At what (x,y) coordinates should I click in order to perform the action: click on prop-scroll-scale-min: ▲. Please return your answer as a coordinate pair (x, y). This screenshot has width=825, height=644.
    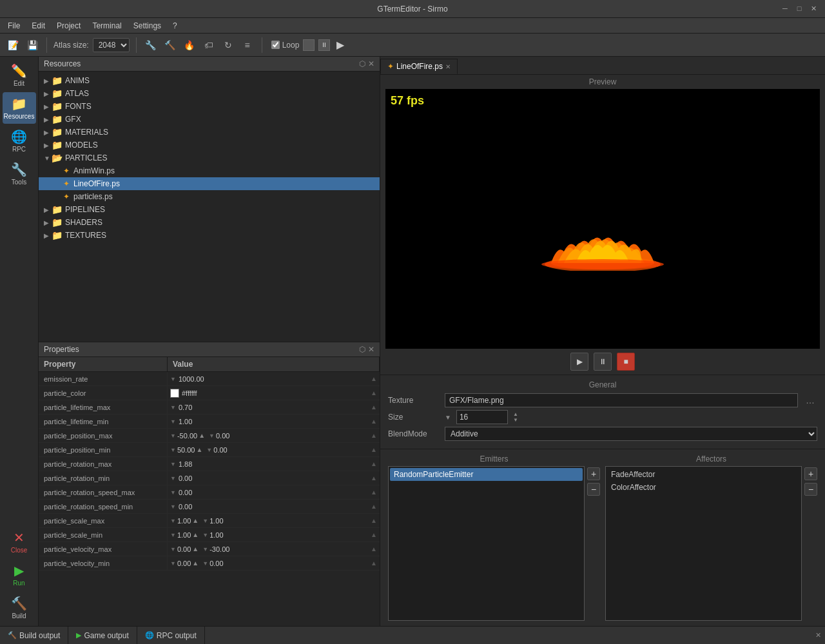
    Looking at the image, I should click on (374, 535).